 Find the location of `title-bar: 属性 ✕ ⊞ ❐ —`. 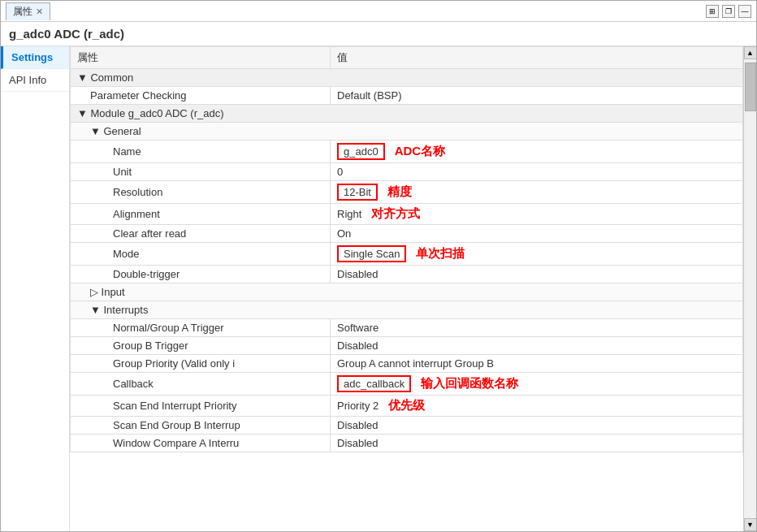

title-bar: 属性 ✕ ⊞ ❐ — is located at coordinates (378, 11).